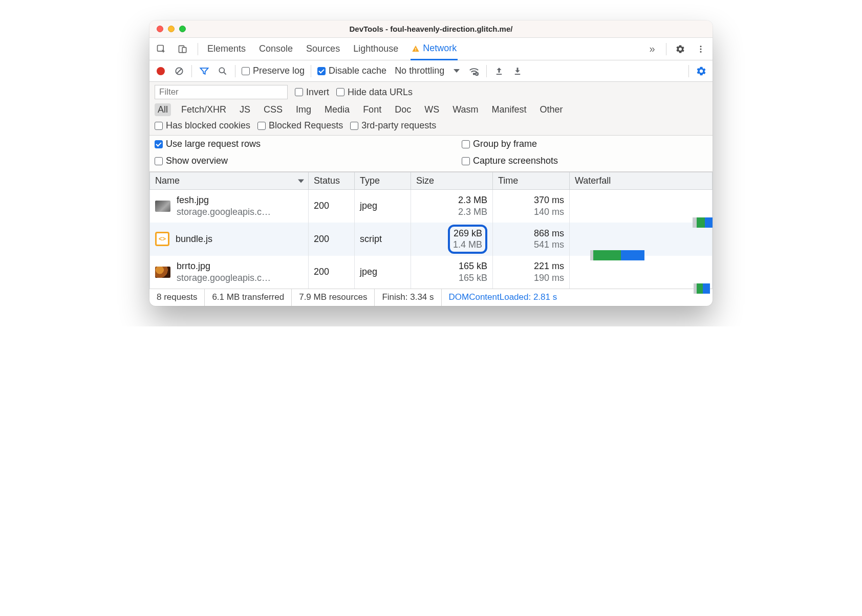 The width and height of the screenshot is (862, 616). Describe the element at coordinates (317, 92) in the screenshot. I see `invert-label: Invert` at that location.